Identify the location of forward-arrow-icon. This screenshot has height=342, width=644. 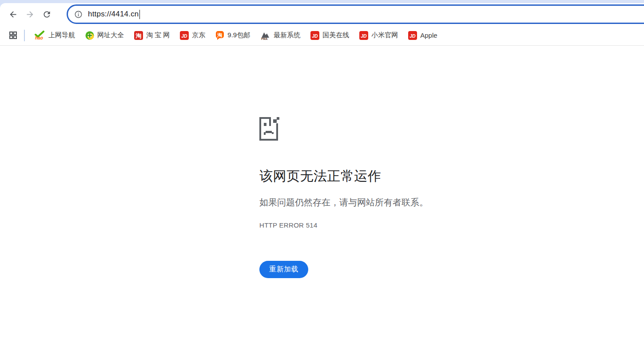
(30, 14).